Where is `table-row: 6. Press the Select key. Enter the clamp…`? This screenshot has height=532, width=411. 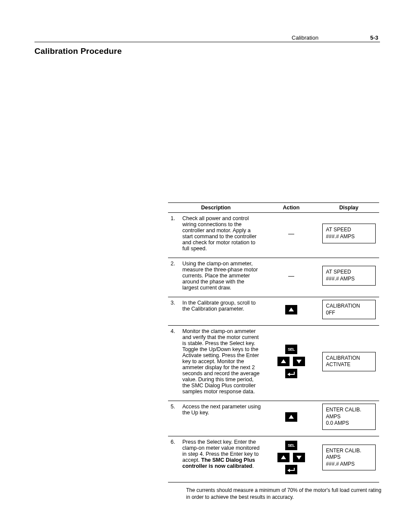
table-row: 6. Press the Select key. Enter the clamp… is located at coordinates (274, 459).